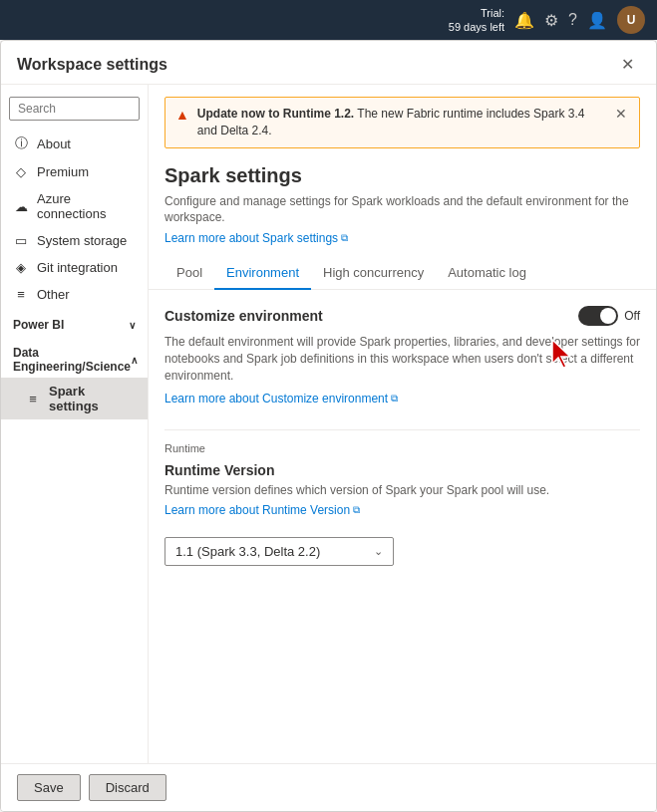 The height and width of the screenshot is (812, 657). Describe the element at coordinates (329, 787) in the screenshot. I see `modal-footer: Save Discard` at that location.